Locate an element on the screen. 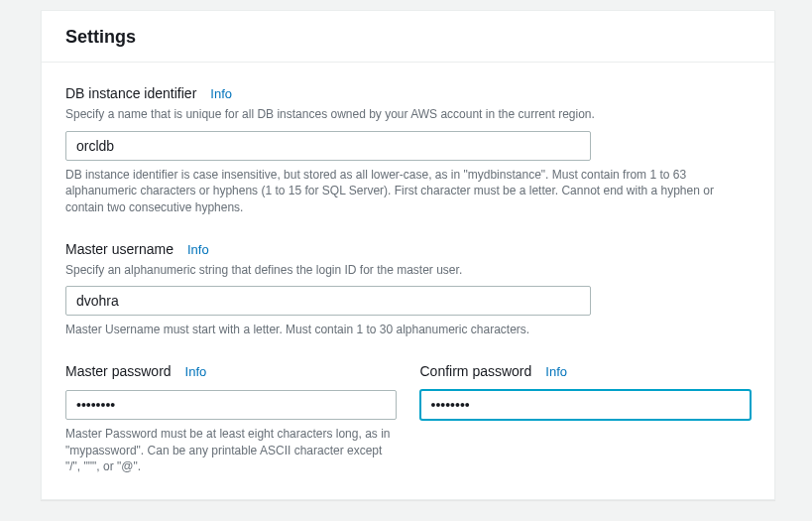  db-identifier-help: DB instance identifier is case insensiti… is located at coordinates (408, 192).